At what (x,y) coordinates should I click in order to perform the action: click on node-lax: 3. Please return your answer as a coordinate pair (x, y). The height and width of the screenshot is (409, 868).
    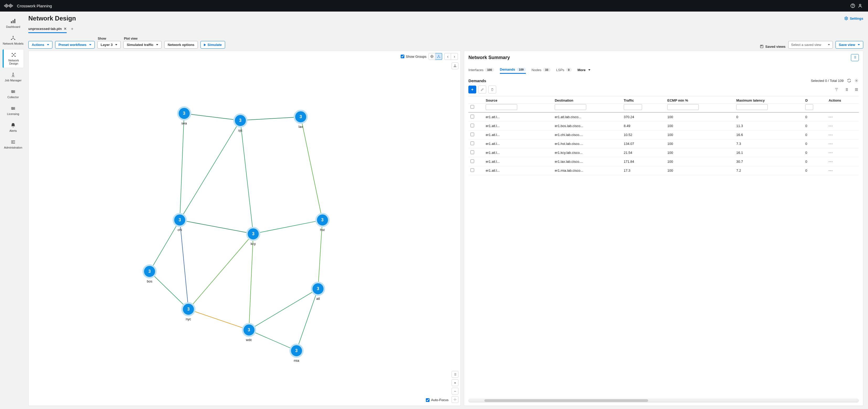
    Looking at the image, I should click on (301, 117).